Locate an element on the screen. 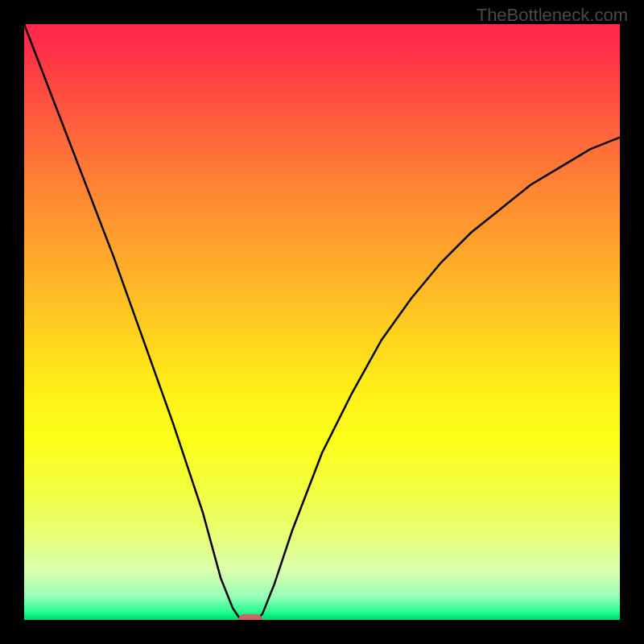 The width and height of the screenshot is (644, 644). watermark-text: TheBottleneck.com is located at coordinates (552, 15).